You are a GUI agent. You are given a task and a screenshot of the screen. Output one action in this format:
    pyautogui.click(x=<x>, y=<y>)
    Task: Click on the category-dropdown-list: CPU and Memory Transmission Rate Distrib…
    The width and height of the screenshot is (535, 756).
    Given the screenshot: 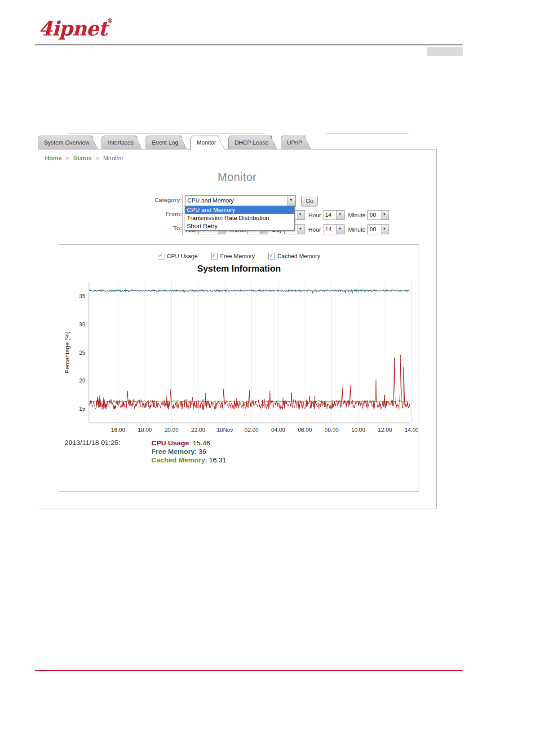 What is the action you would take?
    pyautogui.click(x=240, y=218)
    